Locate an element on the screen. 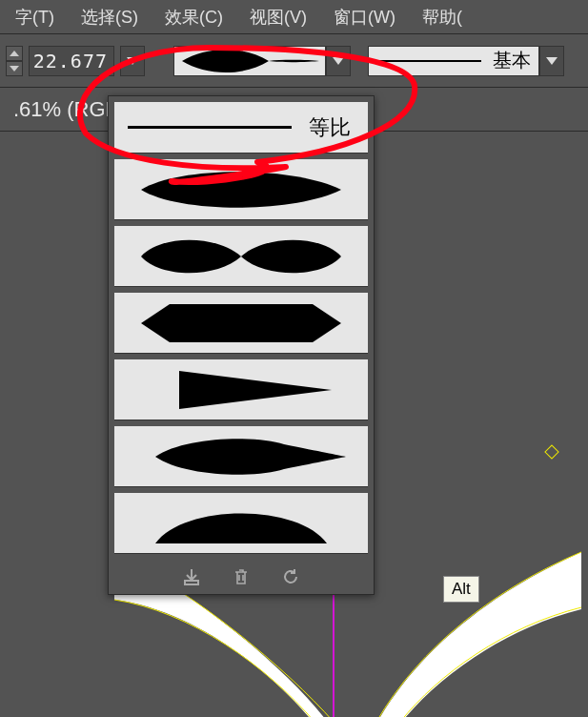  menu-bar: 字(T) 选择(S) 效果(C) 视图(V) 窗口(W) 帮助( is located at coordinates (294, 17).